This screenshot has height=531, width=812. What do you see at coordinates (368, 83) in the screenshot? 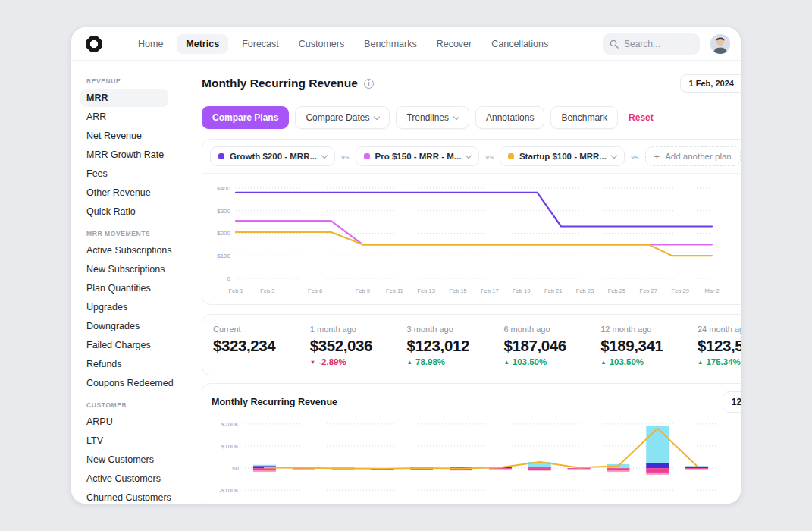
I see `info-icon: i` at bounding box center [368, 83].